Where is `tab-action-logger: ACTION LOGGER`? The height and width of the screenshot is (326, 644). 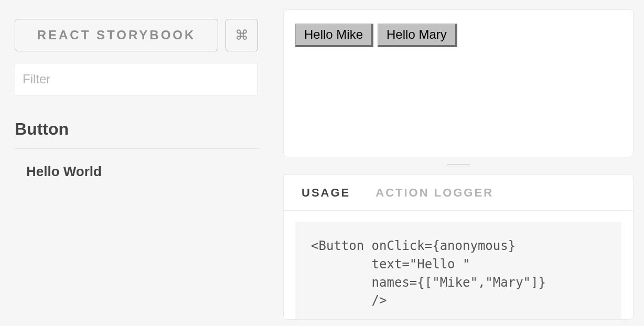
tab-action-logger: ACTION LOGGER is located at coordinates (434, 193).